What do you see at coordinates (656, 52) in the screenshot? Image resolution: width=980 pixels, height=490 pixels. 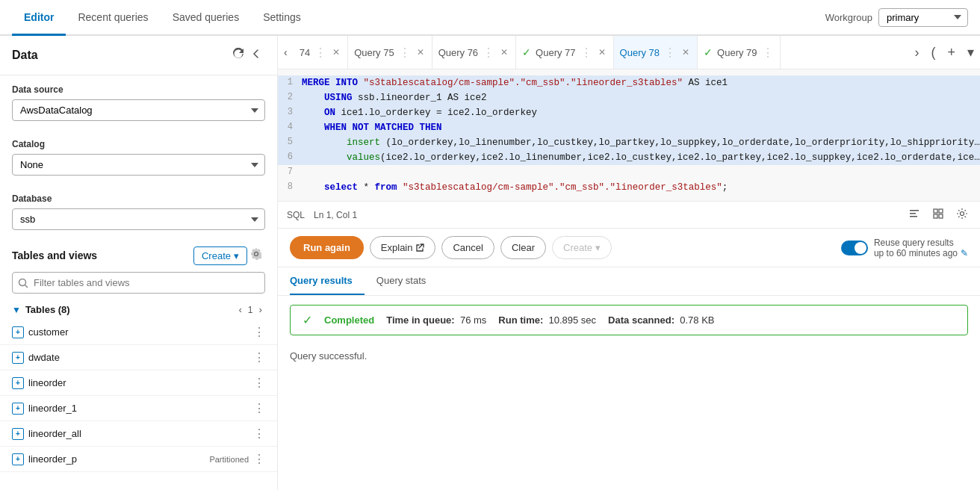 I see `tab-query78: Query 78 ⋮ ✕` at bounding box center [656, 52].